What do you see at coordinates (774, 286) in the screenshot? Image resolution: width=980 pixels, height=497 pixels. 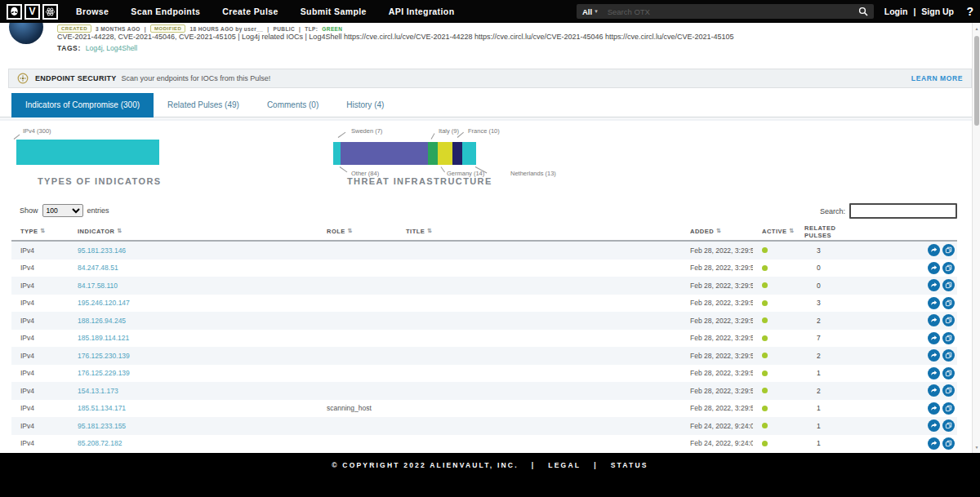 I see `cell-active` at bounding box center [774, 286].